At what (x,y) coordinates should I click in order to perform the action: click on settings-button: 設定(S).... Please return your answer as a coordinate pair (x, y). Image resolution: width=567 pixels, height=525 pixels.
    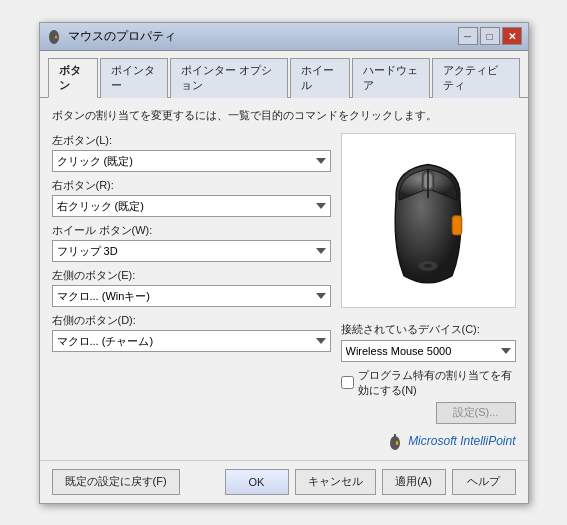
    Looking at the image, I should click on (476, 413).